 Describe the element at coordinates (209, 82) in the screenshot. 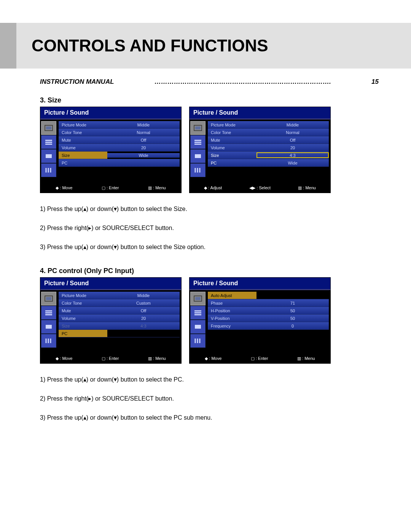

I see `header-line: INSTRUCTION MANUAL …………………………………………………………` at that location.